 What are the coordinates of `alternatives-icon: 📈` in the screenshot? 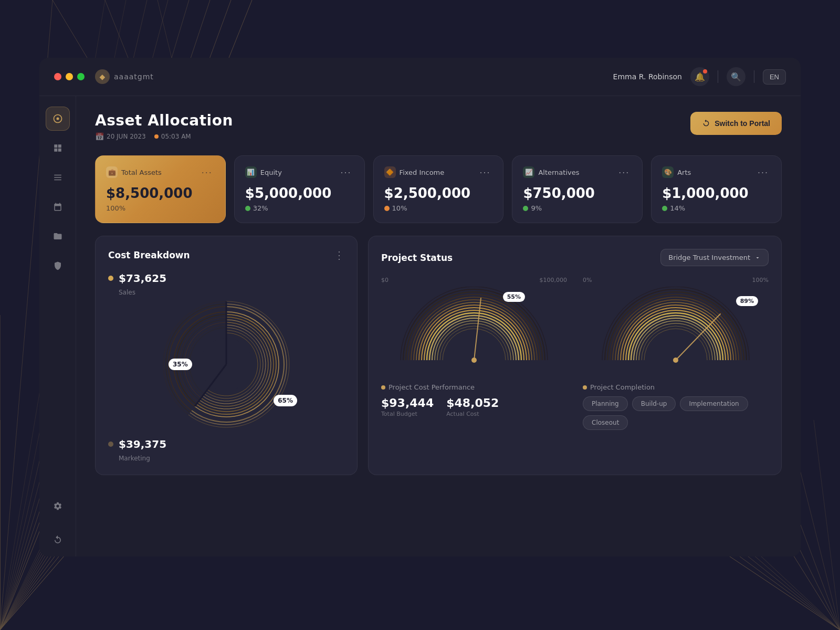 It's located at (529, 172).